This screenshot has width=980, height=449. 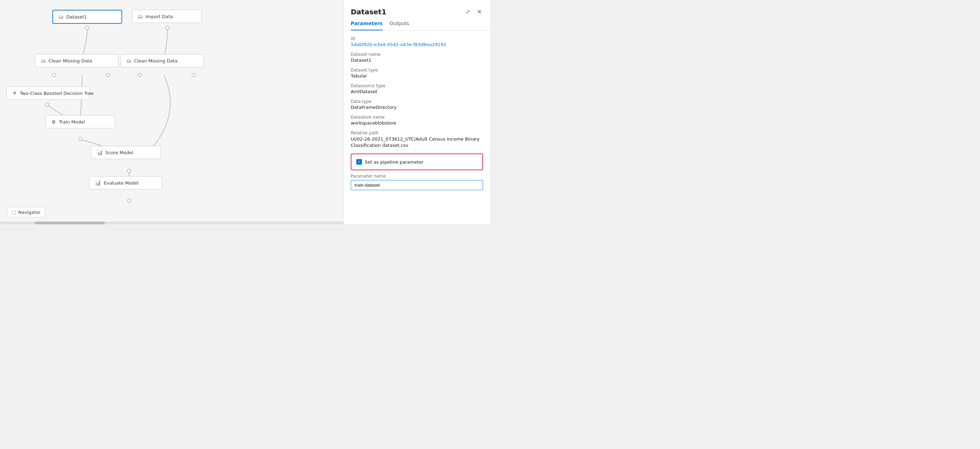 What do you see at coordinates (172, 223) in the screenshot?
I see `canvas-scrollbar` at bounding box center [172, 223].